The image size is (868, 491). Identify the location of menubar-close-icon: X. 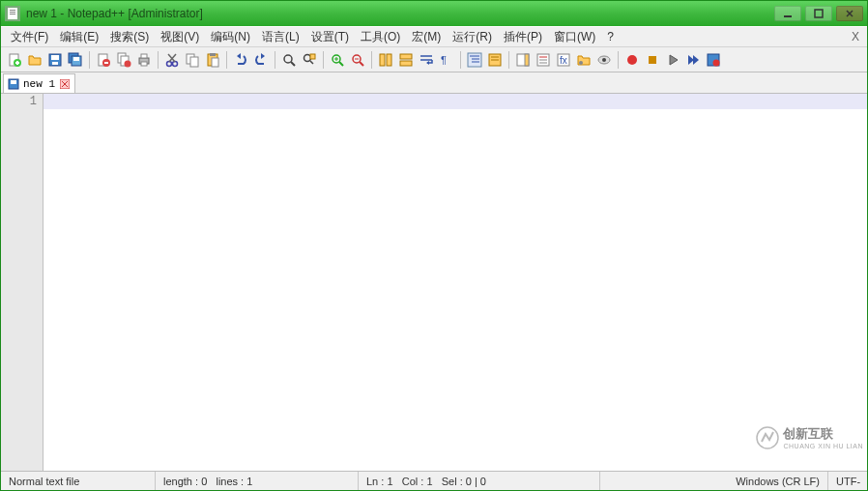
(855, 37).